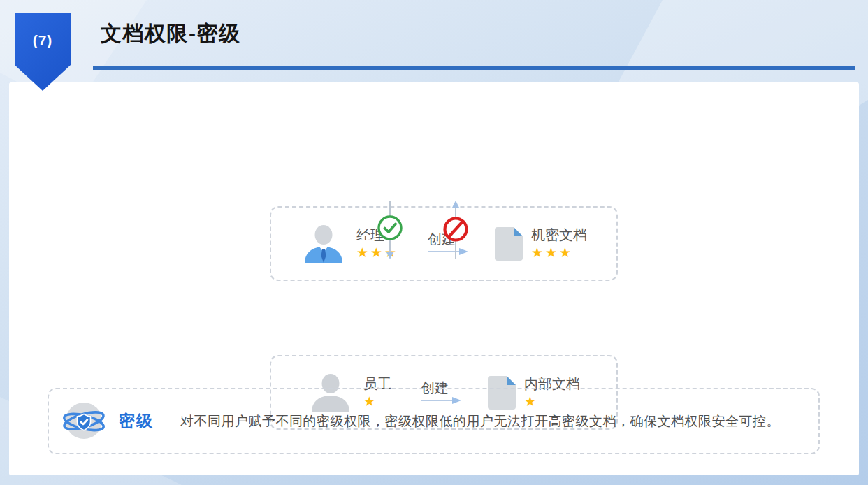 The image size is (868, 485). I want to click on summary-label: 密级, so click(136, 421).